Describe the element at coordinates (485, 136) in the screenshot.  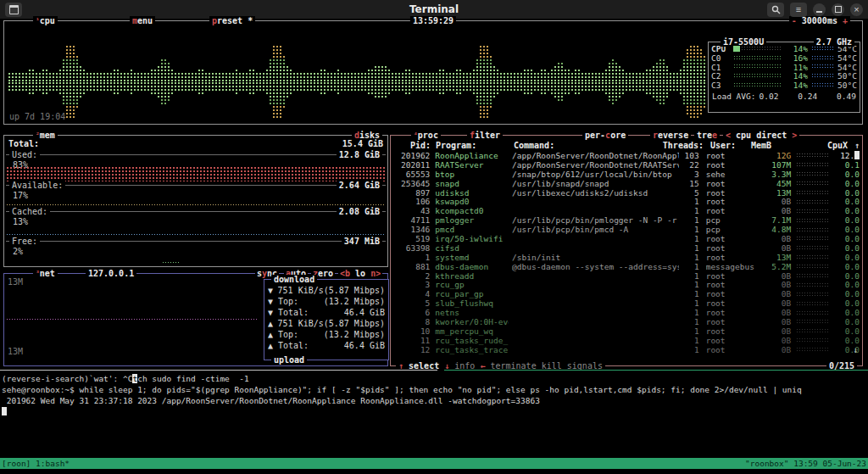
I see `filter-button: filter` at that location.